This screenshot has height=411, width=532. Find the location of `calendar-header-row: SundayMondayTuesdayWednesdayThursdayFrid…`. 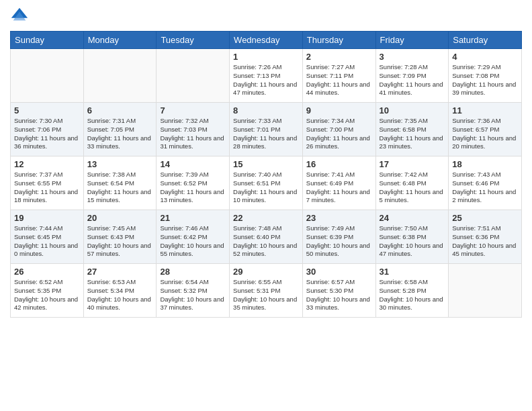

calendar-header-row: SundayMondayTuesdayWednesdayThursdayFrid… is located at coordinates (266, 40).